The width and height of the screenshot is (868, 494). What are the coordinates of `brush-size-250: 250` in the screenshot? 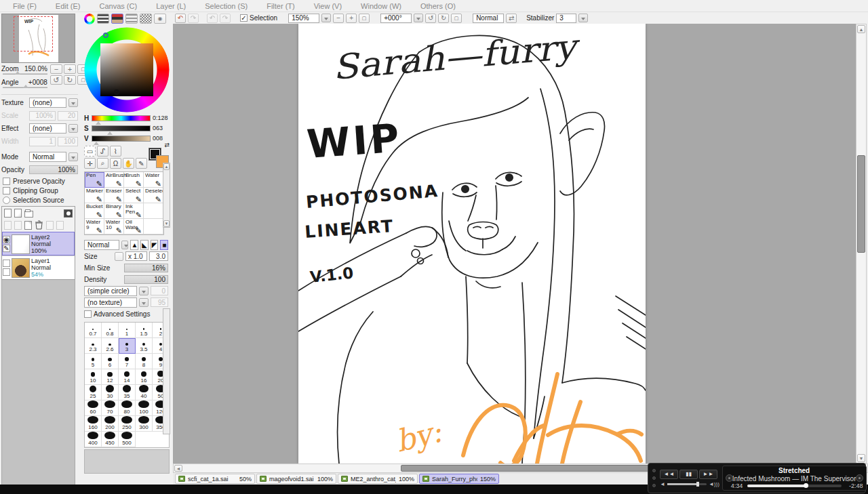 It's located at (127, 424).